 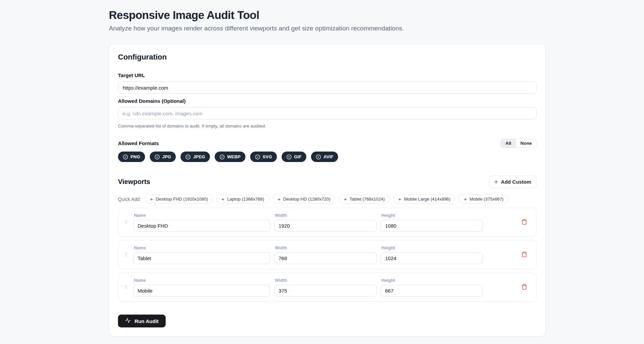 I want to click on run-audit-label: Run Audit, so click(x=147, y=321).